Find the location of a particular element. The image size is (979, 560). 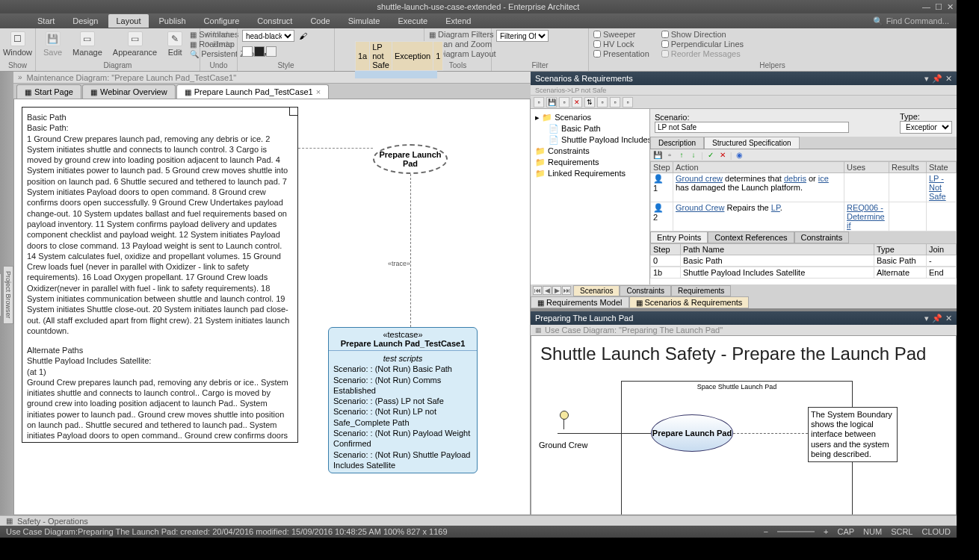

copy-icon: ▫ is located at coordinates (564, 102).